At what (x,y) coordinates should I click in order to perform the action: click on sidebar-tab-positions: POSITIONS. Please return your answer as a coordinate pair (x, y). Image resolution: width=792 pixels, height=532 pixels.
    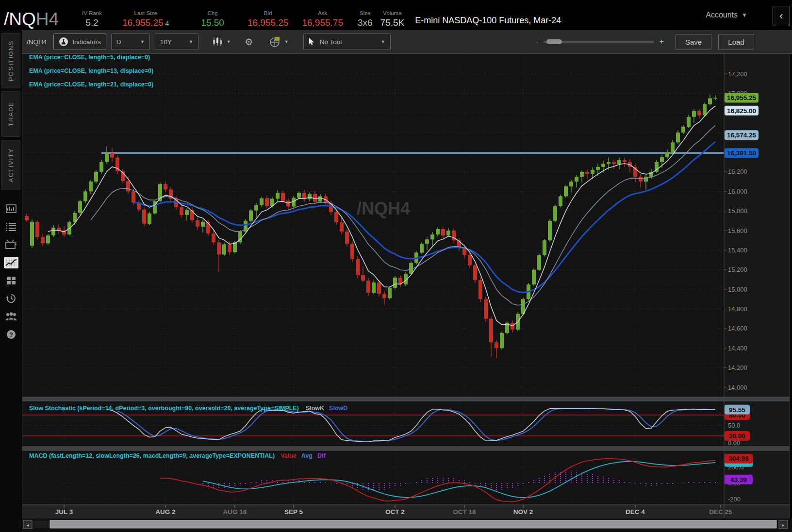
    Looking at the image, I should click on (11, 61).